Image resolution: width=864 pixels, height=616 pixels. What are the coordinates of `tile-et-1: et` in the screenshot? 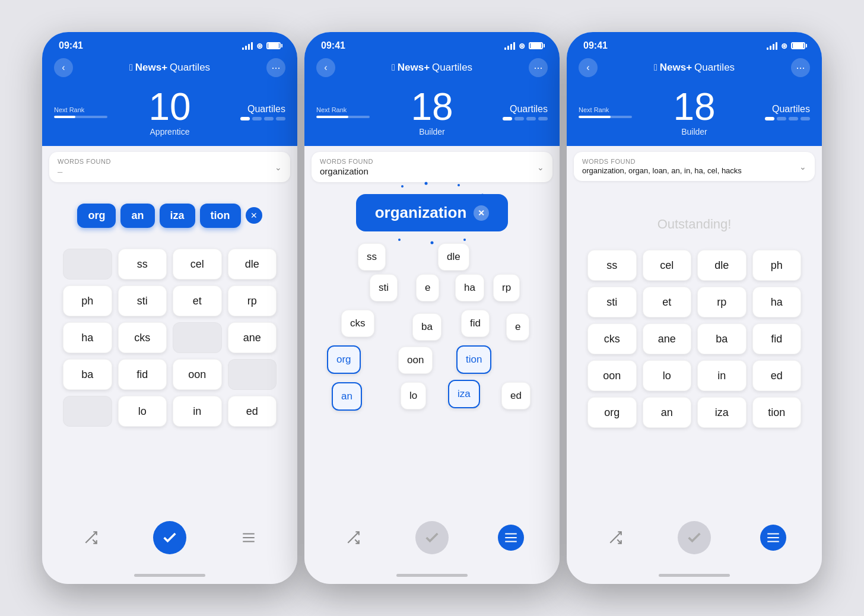 It's located at (197, 301).